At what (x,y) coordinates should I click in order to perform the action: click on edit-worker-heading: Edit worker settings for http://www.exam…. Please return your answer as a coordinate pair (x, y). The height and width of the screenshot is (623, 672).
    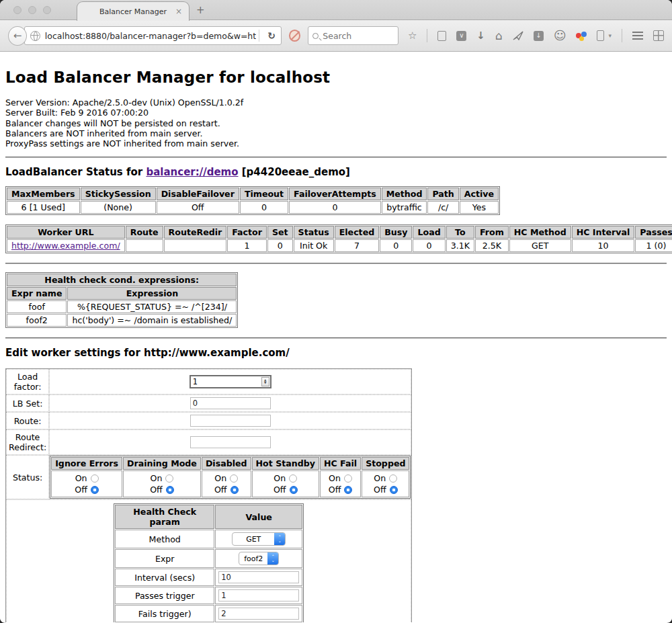
    Looking at the image, I should click on (336, 353).